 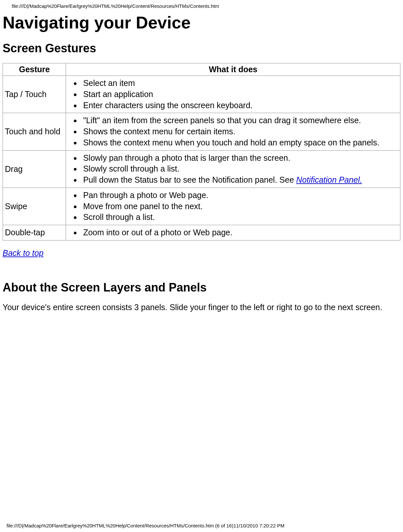 What do you see at coordinates (35, 132) in the screenshot?
I see `gesture-cell: Touch and hold` at bounding box center [35, 132].